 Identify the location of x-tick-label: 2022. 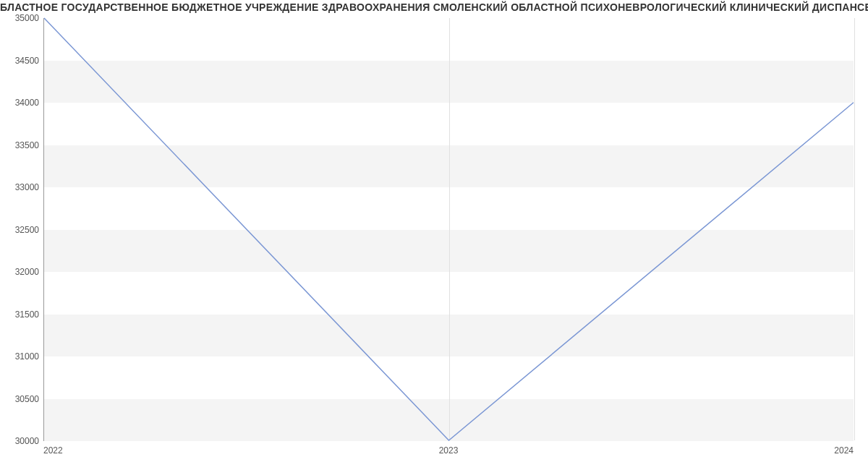
(54, 450).